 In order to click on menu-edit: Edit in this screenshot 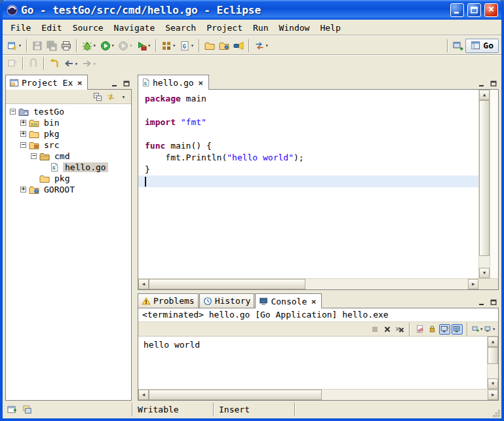, I will do `click(51, 27)`.